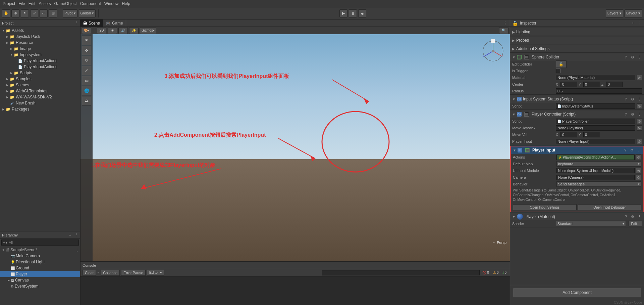 The height and width of the screenshot is (305, 644). I want to click on hierarchy-item-dirlight: 💡 Directional Light, so click(40, 262).